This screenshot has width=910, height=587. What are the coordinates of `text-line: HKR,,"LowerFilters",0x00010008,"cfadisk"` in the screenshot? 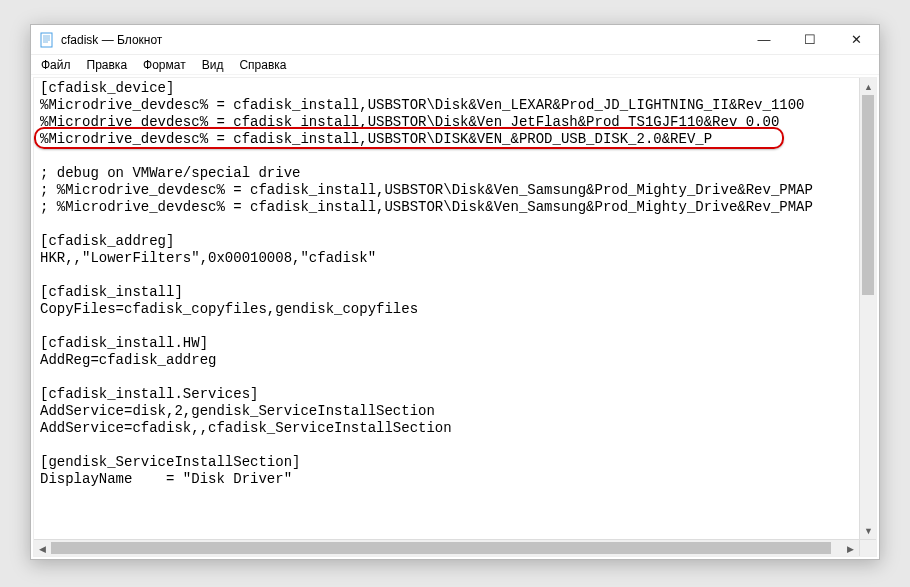 It's located at (208, 258).